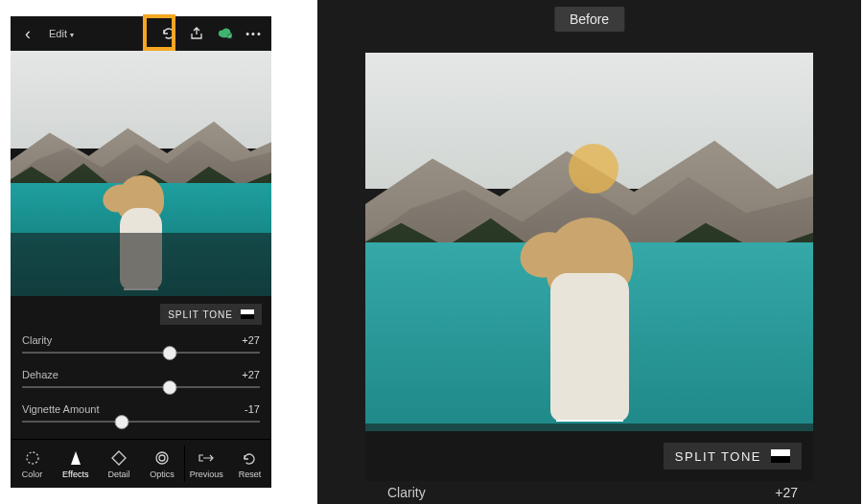  Describe the element at coordinates (141, 418) in the screenshot. I see `vignette-slider: Vignette Amount -17` at that location.